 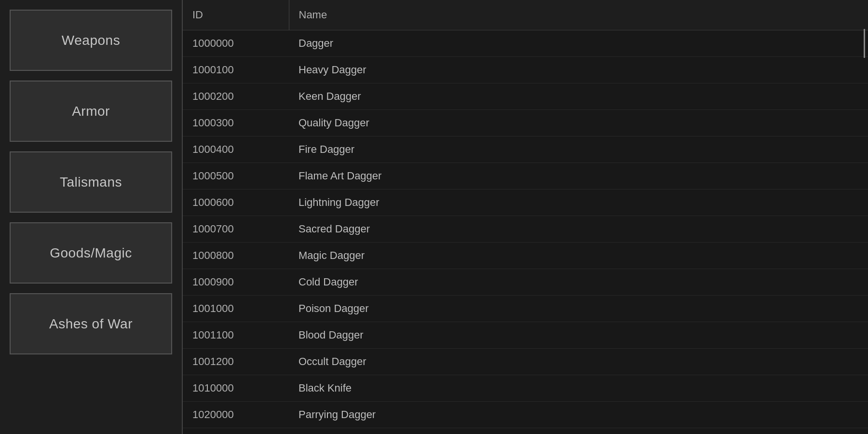 What do you see at coordinates (91, 324) in the screenshot?
I see `sidebar-button-ashes-of-war: Ashes of War` at bounding box center [91, 324].